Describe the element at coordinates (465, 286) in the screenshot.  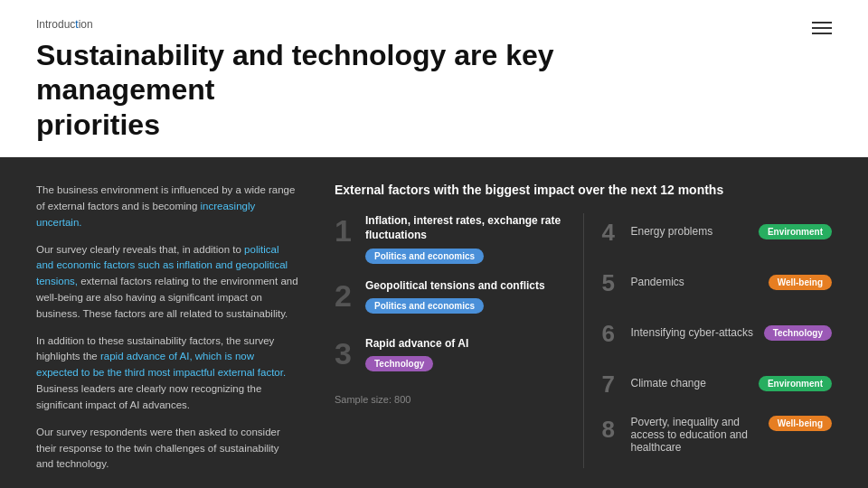
I see `factor-name-2: Geopolitical tensions and conflicts` at that location.